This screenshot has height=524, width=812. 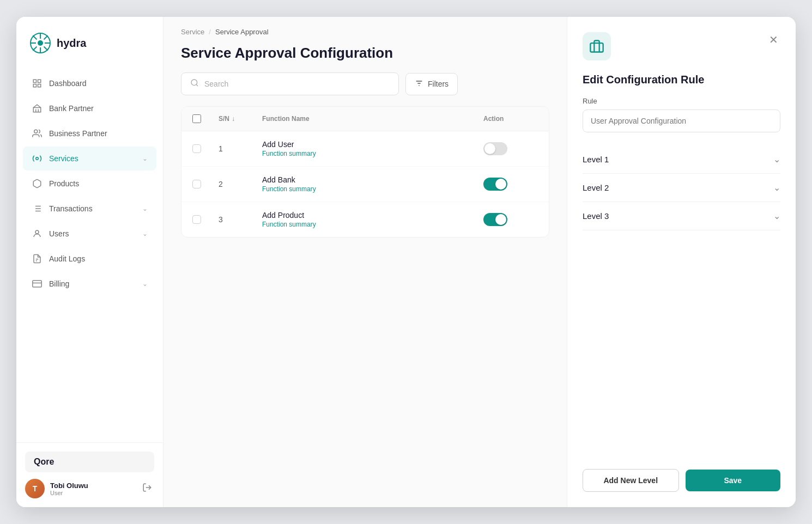 I want to click on sidebar-item-label: Transactions, so click(x=71, y=209).